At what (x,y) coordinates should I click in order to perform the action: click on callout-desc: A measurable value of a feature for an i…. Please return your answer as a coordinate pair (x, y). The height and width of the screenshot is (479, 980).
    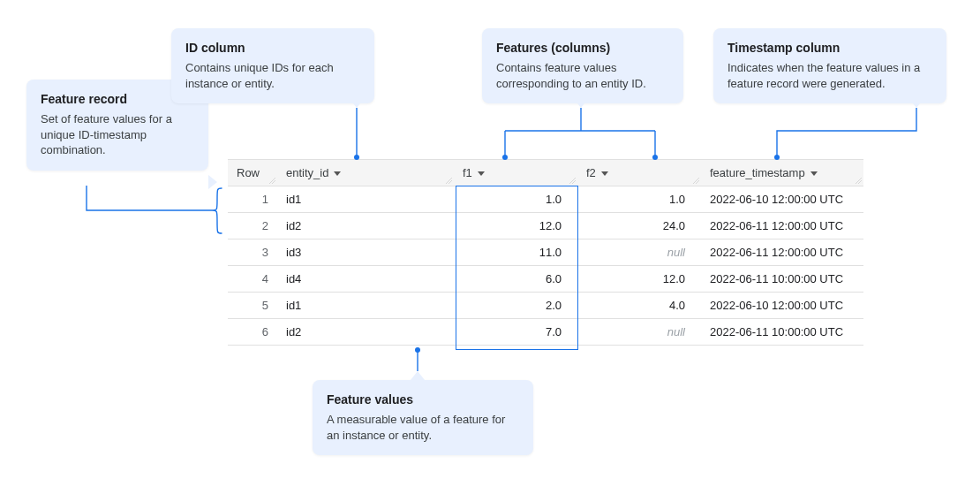
    Looking at the image, I should click on (423, 428).